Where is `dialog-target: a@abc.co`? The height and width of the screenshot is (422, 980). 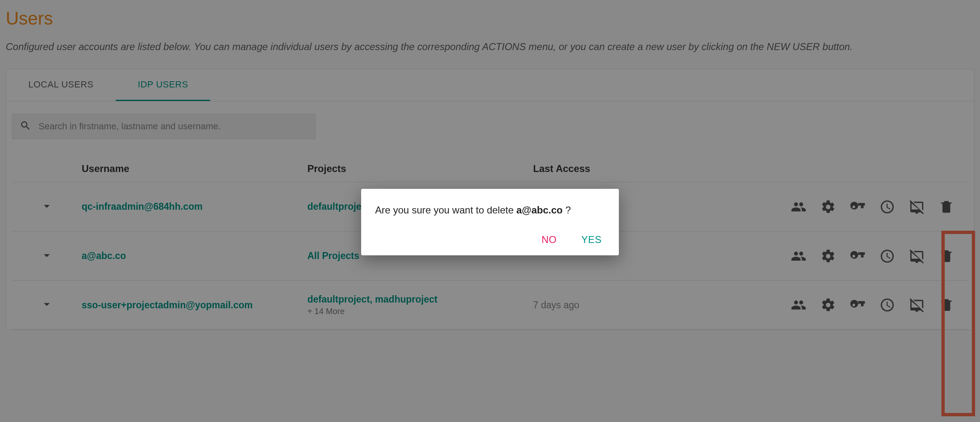 dialog-target: a@abc.co is located at coordinates (539, 210).